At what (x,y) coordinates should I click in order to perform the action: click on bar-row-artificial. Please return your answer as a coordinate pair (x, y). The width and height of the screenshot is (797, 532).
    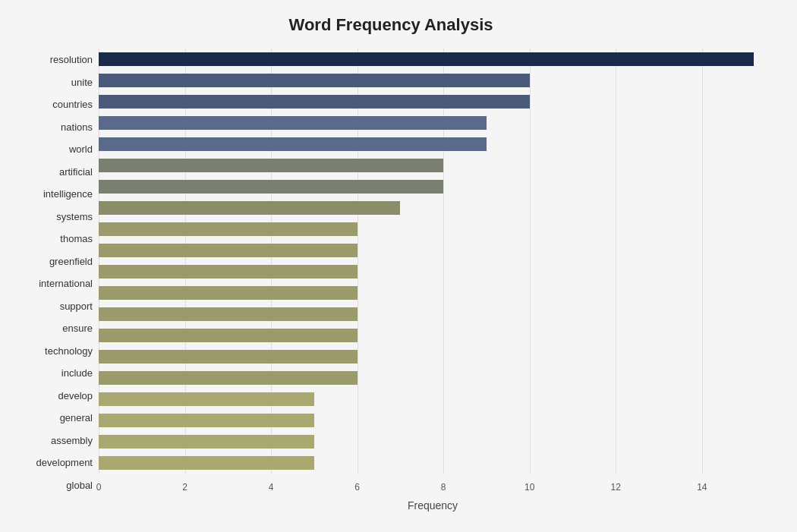
    Looking at the image, I should click on (433, 165).